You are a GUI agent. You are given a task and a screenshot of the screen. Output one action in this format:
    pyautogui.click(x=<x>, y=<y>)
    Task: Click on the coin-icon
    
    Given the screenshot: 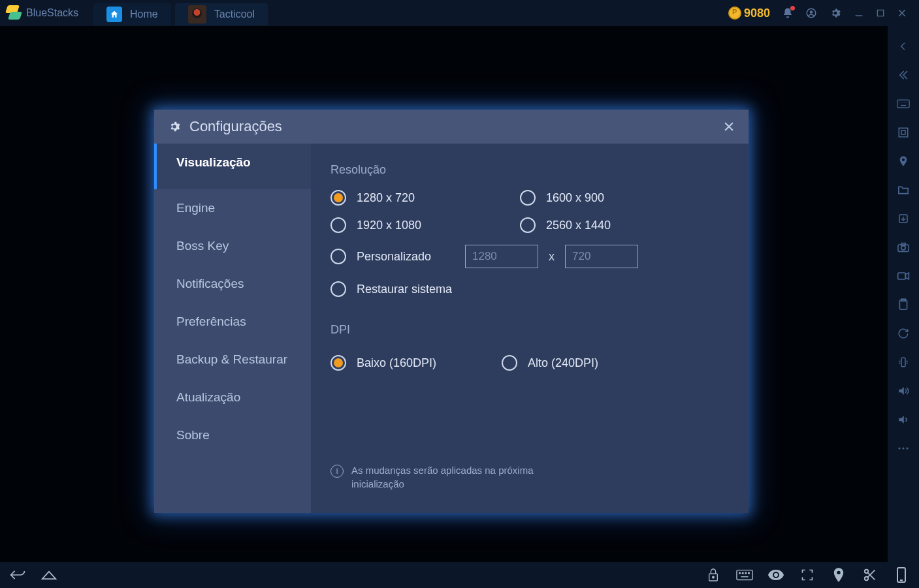 What is the action you would take?
    pyautogui.click(x=735, y=13)
    